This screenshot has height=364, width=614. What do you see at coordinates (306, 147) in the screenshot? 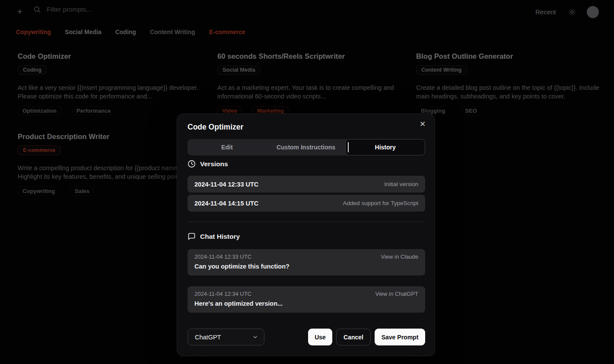
I see `modal-tab-bar: Edit Custom Instructions History` at bounding box center [306, 147].